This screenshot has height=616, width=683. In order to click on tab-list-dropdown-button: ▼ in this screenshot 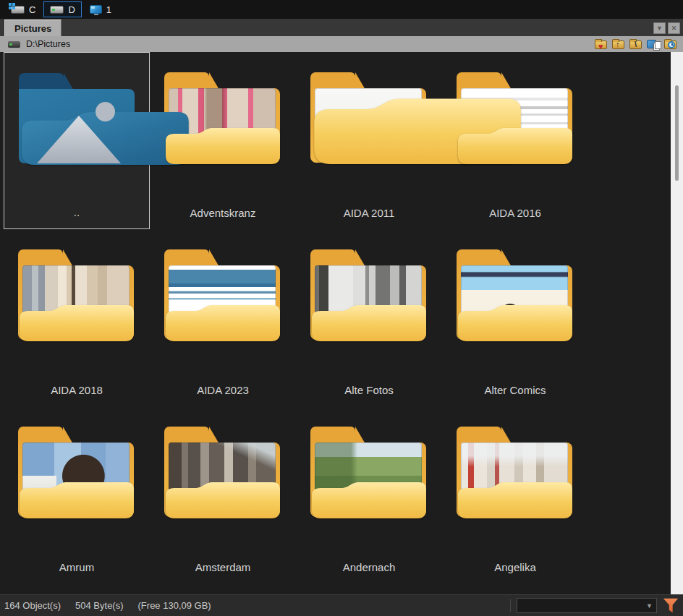, I will do `click(660, 28)`.